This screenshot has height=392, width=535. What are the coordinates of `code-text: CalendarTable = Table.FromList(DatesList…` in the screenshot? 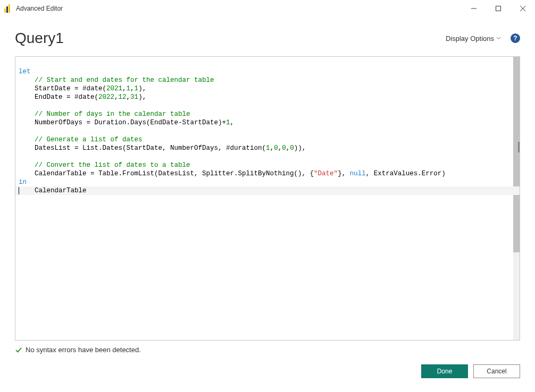 It's located at (174, 174).